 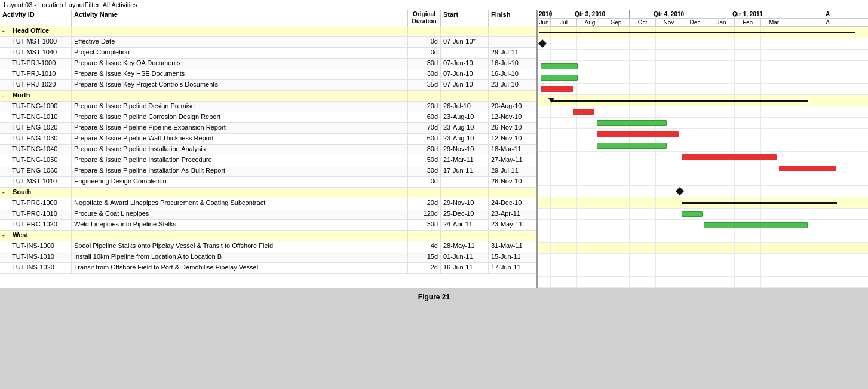 I want to click on quarter-q3-2010: Qtr 3, 2010, so click(x=590, y=14).